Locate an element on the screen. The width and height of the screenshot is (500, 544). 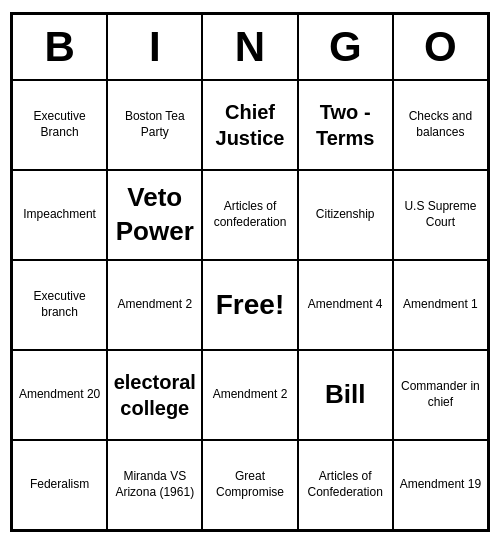
header-letter-b: B is located at coordinates (60, 47).